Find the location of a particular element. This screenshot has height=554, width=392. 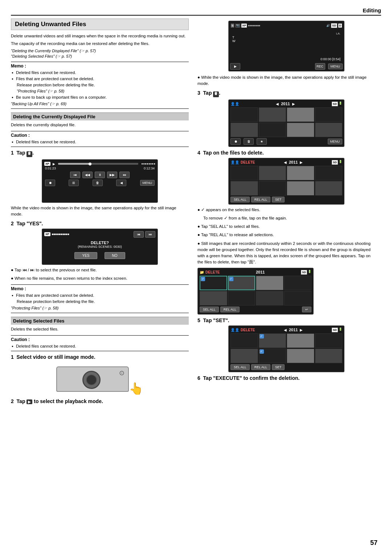

delete-index-screen-step5: 👤👤 DELETE ◀ 2011 ▶ SD 🔋 is located at coordinates (286, 349).